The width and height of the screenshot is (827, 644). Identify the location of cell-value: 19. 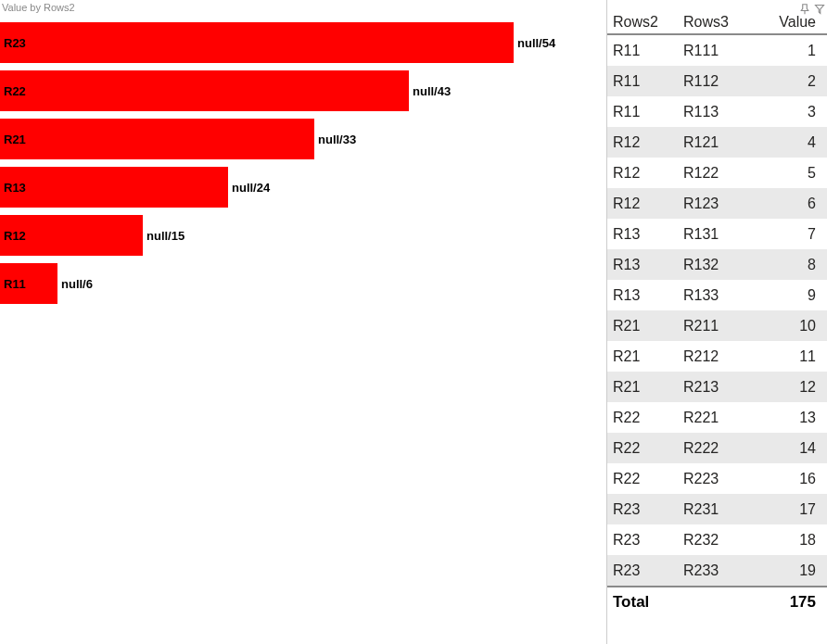
(784, 571).